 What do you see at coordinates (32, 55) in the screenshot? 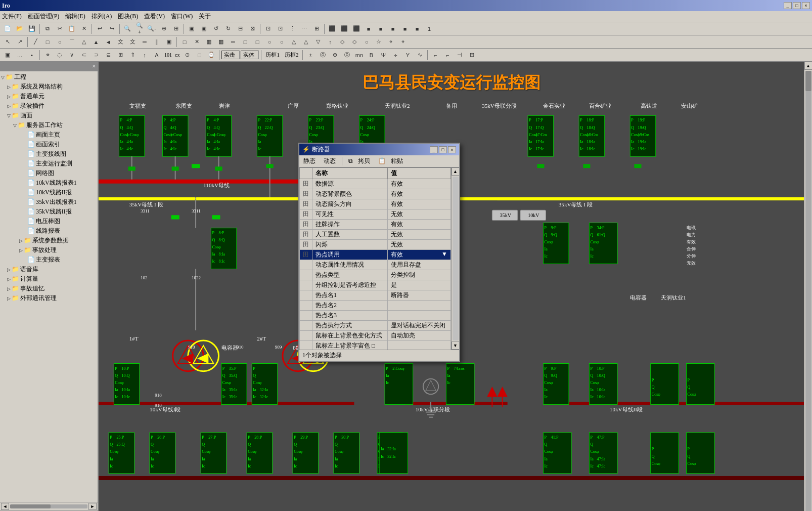
I see `tb3-b3: •` at bounding box center [32, 55].